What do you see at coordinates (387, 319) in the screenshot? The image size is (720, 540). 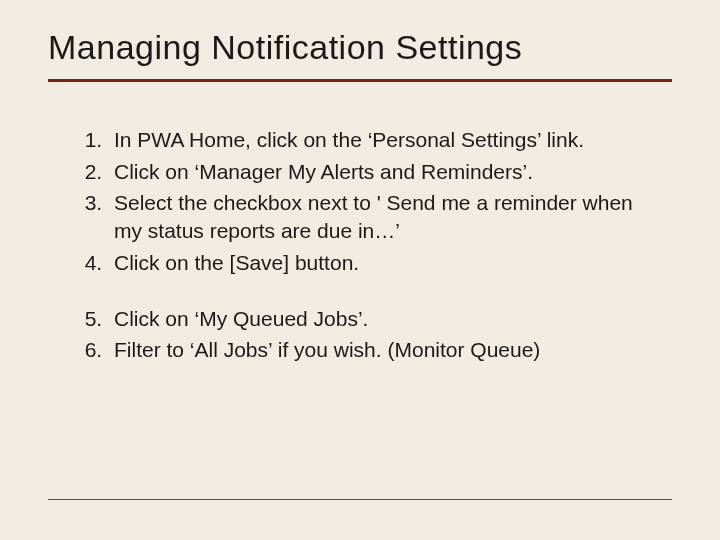 I see `list-item: Click on ‘My Queued Jobs’.` at bounding box center [387, 319].